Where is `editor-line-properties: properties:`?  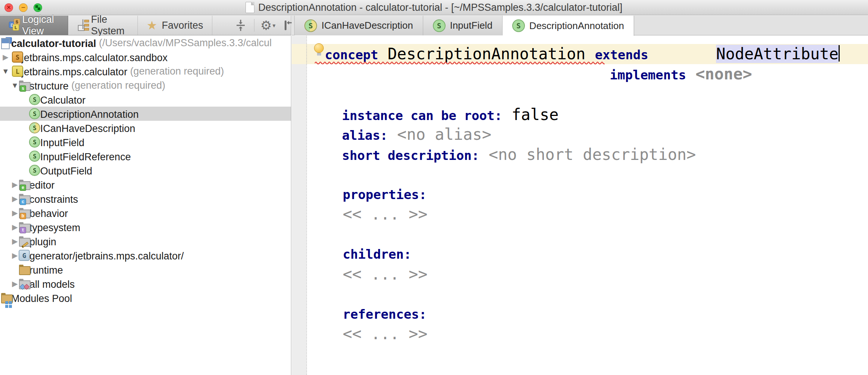
editor-line-properties: properties: is located at coordinates (384, 196).